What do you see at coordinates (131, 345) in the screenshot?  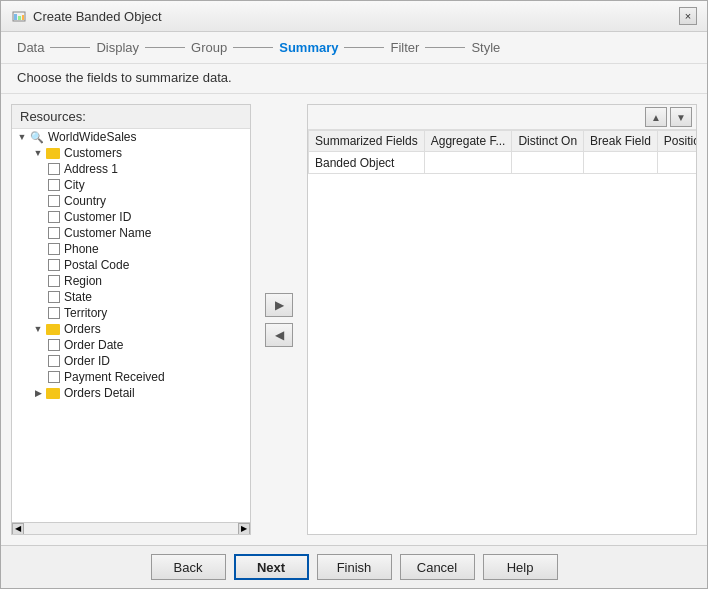 I see `tree-item-orderdate: Order Date` at bounding box center [131, 345].